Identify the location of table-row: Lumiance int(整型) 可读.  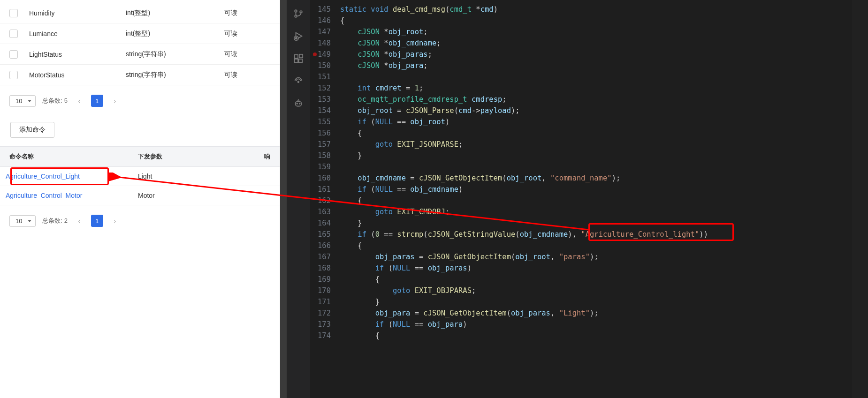
(140, 34).